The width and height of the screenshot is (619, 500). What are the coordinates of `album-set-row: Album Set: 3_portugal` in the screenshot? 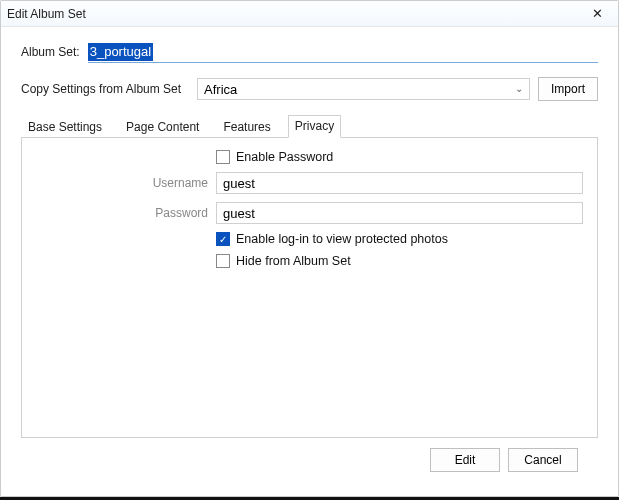 It's located at (310, 52).